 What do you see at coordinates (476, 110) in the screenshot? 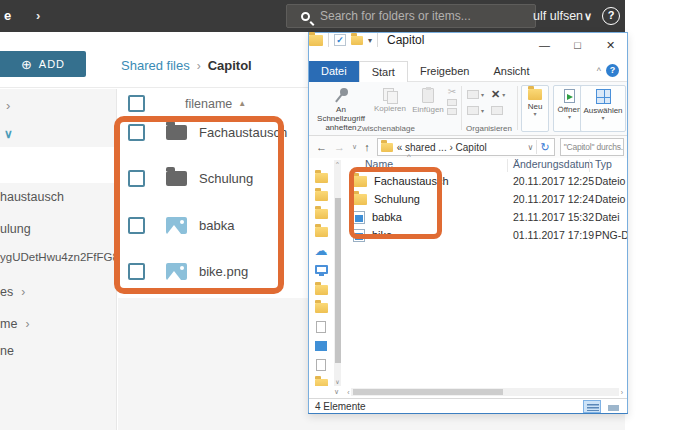
I see `copy-to-button: ▾` at bounding box center [476, 110].